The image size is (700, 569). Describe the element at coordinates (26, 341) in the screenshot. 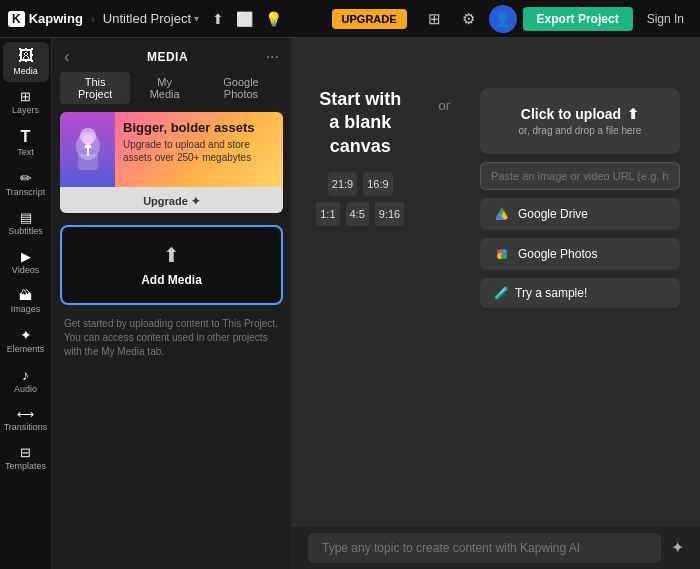

I see `sidebar-item-elements: ✦ Elements` at that location.